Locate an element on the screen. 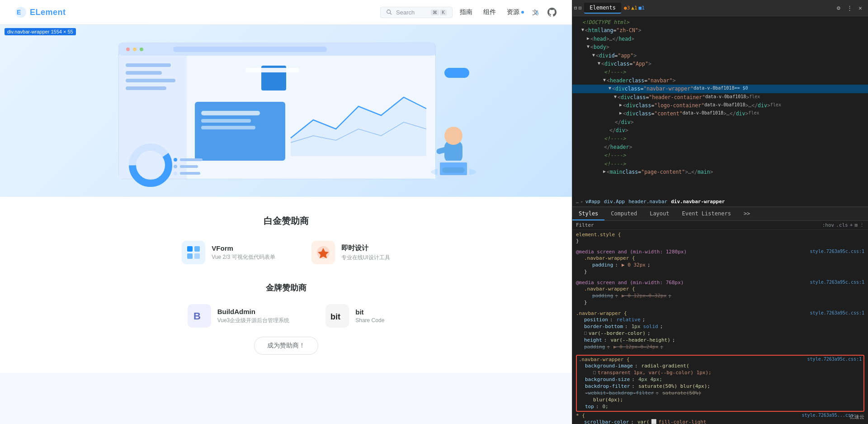 The image size is (868, 424). styles-tabs-bar: Styles Computed Layout Event Listeners >… is located at coordinates (720, 214).